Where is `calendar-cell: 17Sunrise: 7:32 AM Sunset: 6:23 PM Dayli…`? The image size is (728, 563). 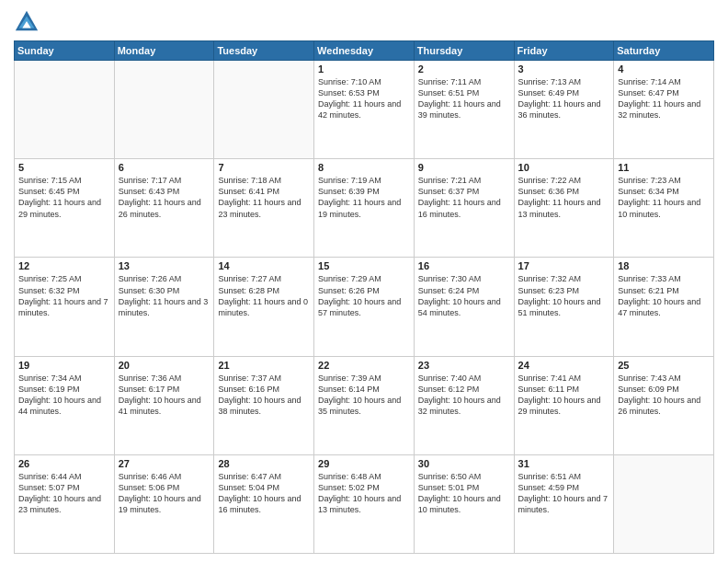 calendar-cell: 17Sunrise: 7:32 AM Sunset: 6:23 PM Dayli… is located at coordinates (564, 307).